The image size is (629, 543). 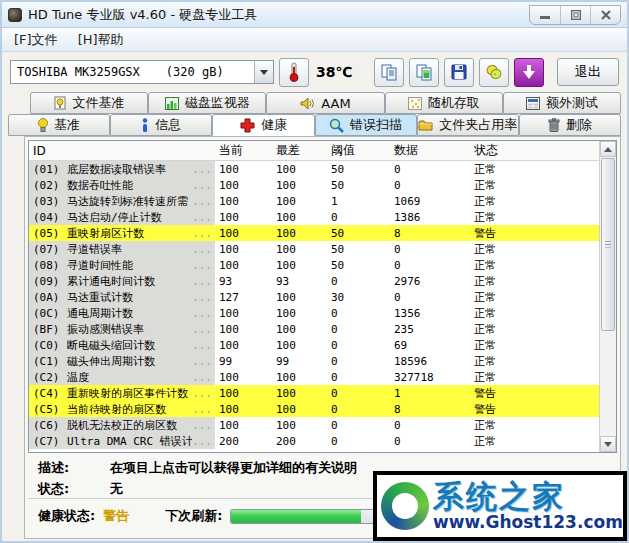 What do you see at coordinates (430, 150) in the screenshot?
I see `header-data: 数据` at bounding box center [430, 150].